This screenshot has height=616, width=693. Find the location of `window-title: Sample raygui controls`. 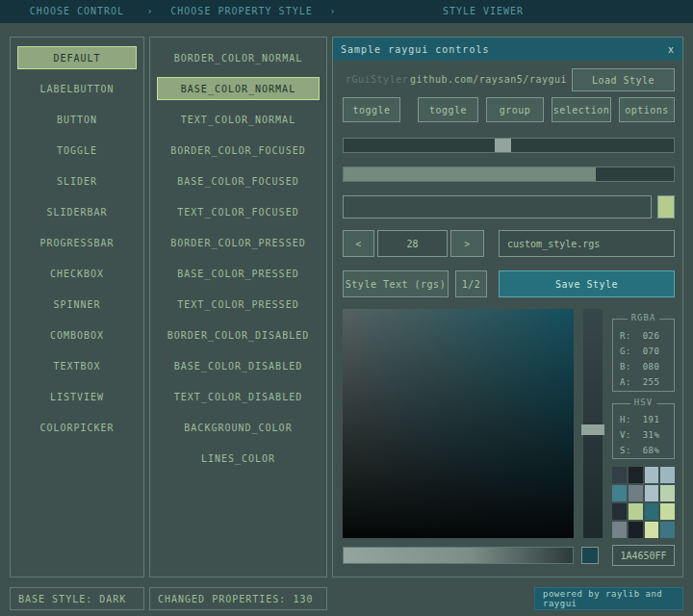

window-title: Sample raygui controls is located at coordinates (415, 50).